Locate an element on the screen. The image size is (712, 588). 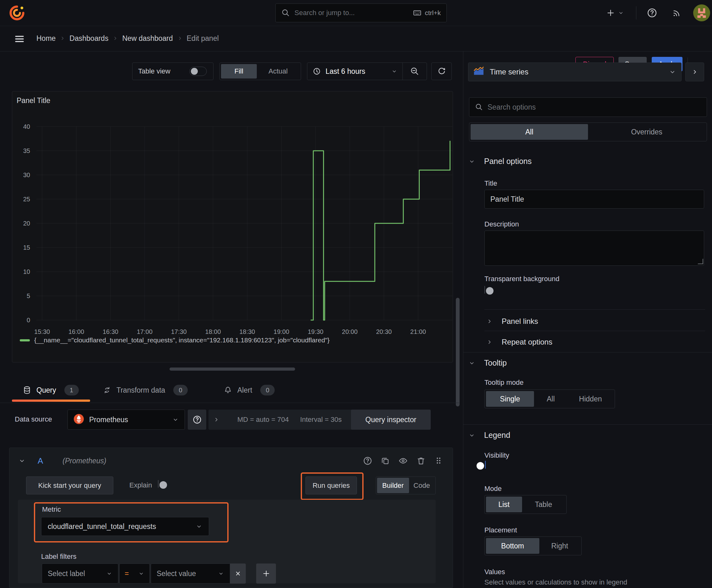
legend-series-label: {__name__="cloudflared_tunnel_total_requ… is located at coordinates (182, 340).